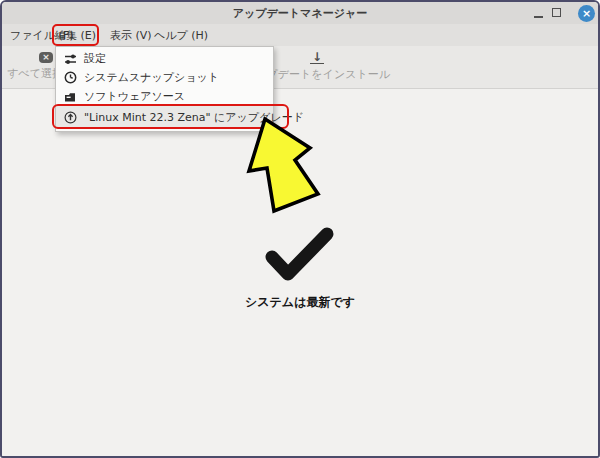  I want to click on menu-item-settings: 設定, so click(164, 58).